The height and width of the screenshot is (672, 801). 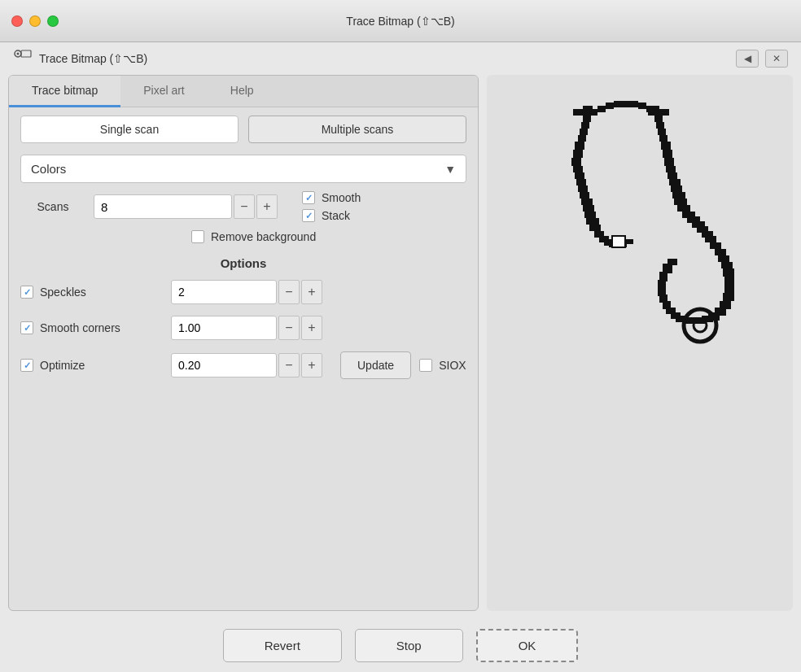 What do you see at coordinates (129, 129) in the screenshot?
I see `sub-tab-single-scan: Single scan` at bounding box center [129, 129].